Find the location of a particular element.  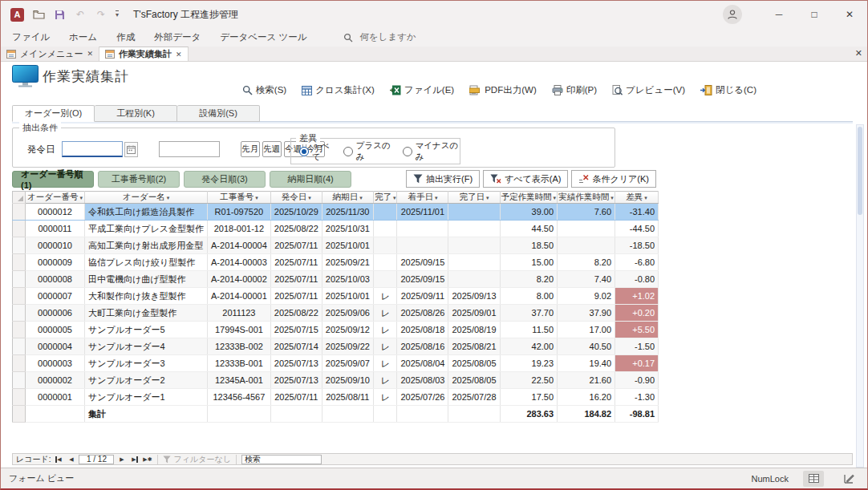

cell-order-name: 田中電機向け曲げ型製作 is located at coordinates (146, 279).